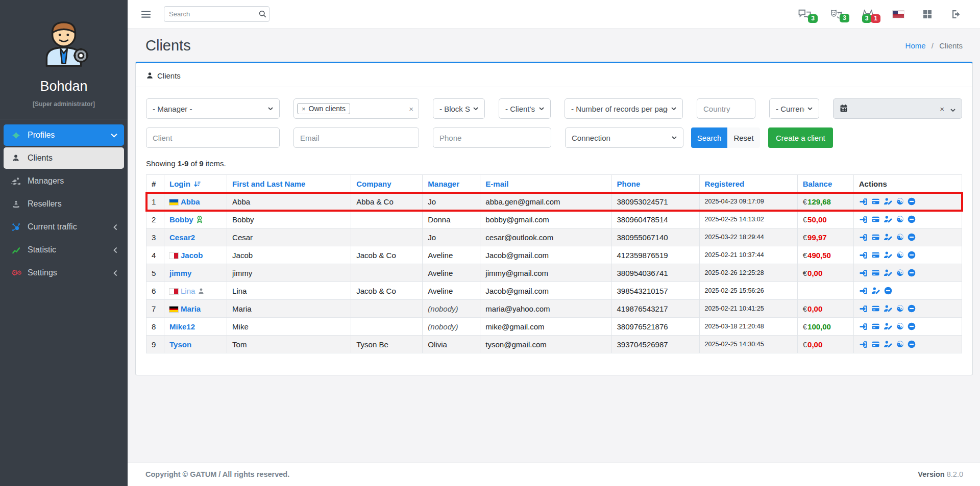 The width and height of the screenshot is (980, 486). Describe the element at coordinates (213, 109) in the screenshot. I see `manager-select: - Manager -` at that location.